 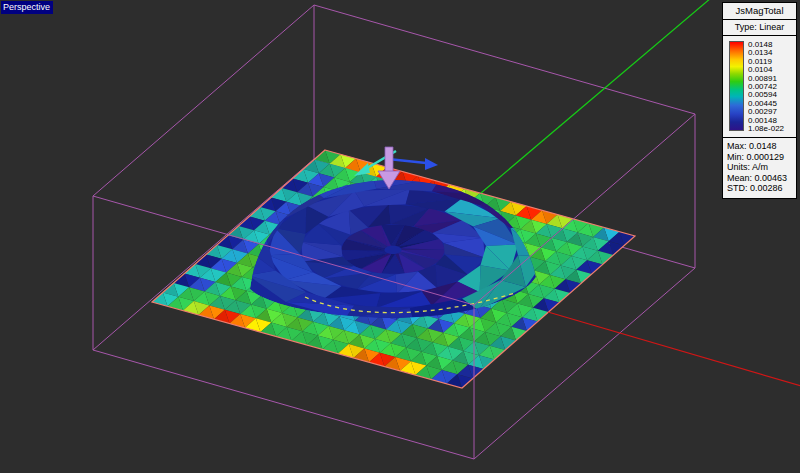 I want to click on legend-title: JsMagTotal, so click(x=760, y=12).